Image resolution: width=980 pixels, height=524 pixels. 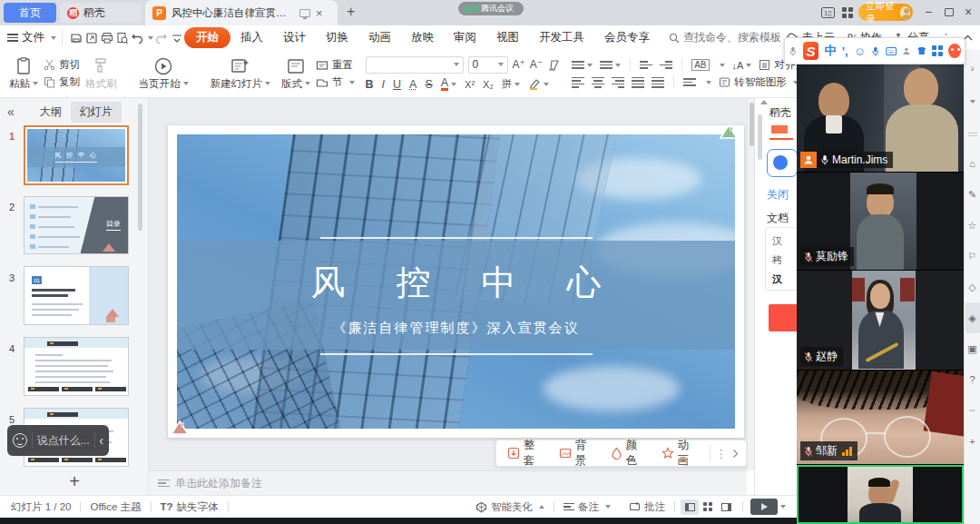 What do you see at coordinates (539, 84) in the screenshot?
I see `highlight-button` at bounding box center [539, 84].